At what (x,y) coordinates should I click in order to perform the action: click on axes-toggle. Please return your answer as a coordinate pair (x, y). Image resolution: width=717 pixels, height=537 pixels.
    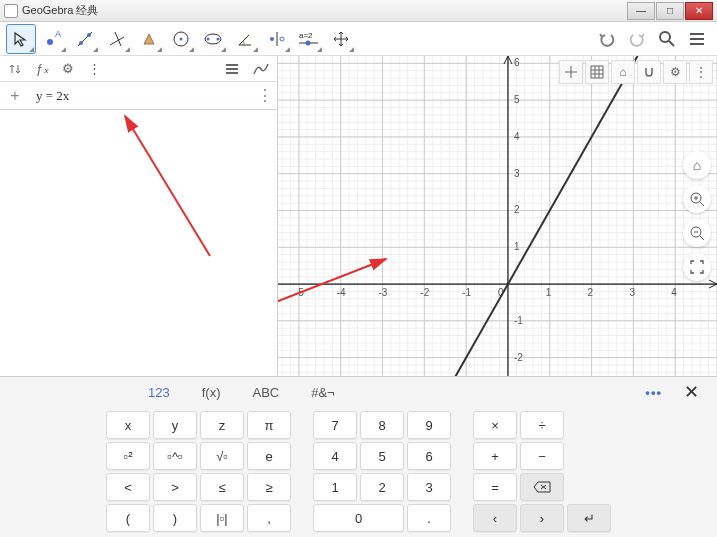
    Looking at the image, I should click on (571, 72).